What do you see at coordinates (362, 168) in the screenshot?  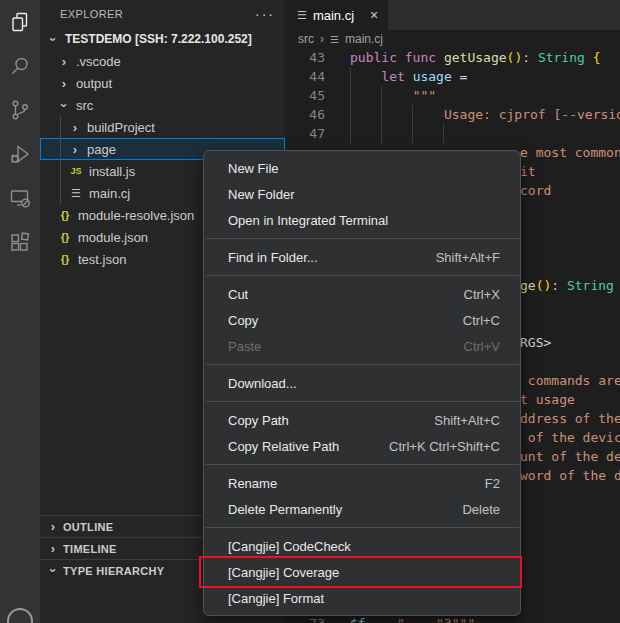 I see `menu-item-new-file: New File` at bounding box center [362, 168].